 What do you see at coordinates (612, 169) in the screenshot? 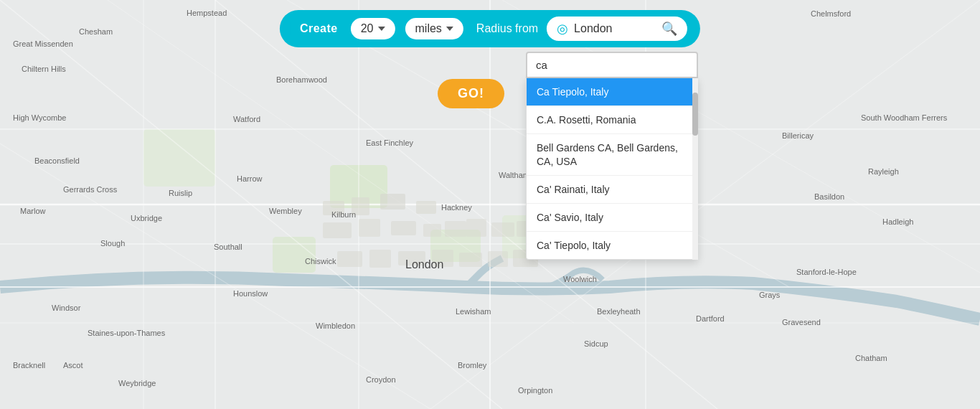
I see `dropdown-list: Ca Tiepolo, Italy C.A. Rosetti, Romania …` at bounding box center [612, 169].